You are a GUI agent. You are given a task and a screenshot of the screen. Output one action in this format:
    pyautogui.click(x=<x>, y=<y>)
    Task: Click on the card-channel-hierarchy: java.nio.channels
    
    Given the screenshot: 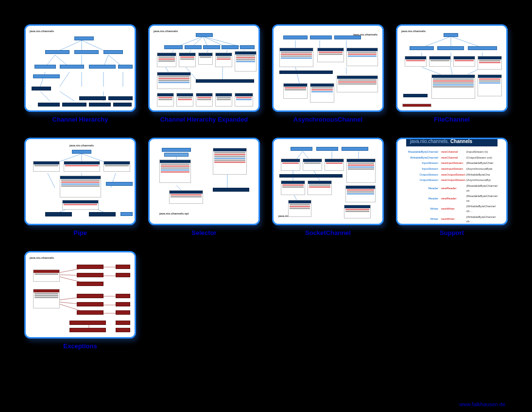 What is the action you would take?
    pyautogui.click(x=80, y=74)
    